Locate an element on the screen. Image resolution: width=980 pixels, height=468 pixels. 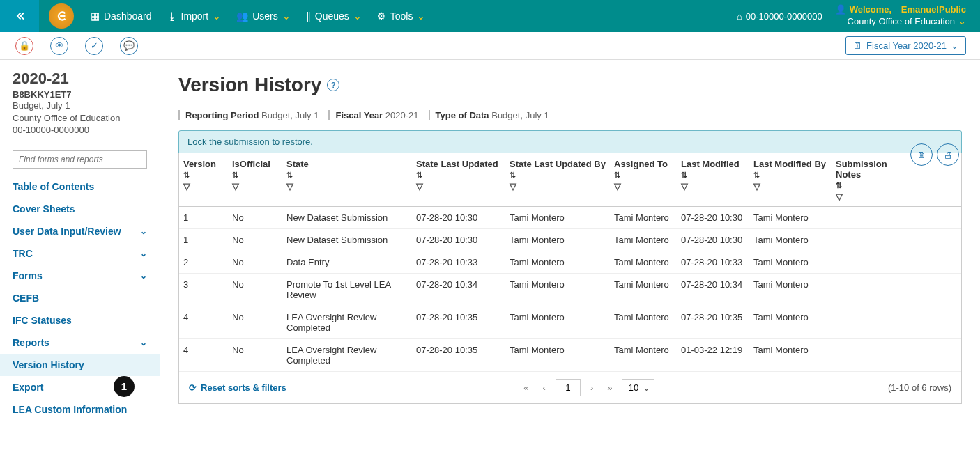
cell: LEA Oversight Review Completed is located at coordinates (347, 322).